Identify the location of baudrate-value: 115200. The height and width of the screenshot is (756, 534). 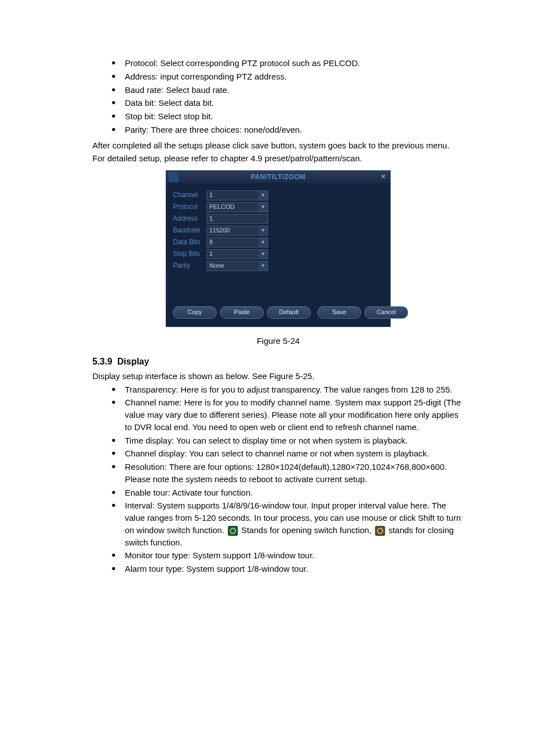
(219, 231).